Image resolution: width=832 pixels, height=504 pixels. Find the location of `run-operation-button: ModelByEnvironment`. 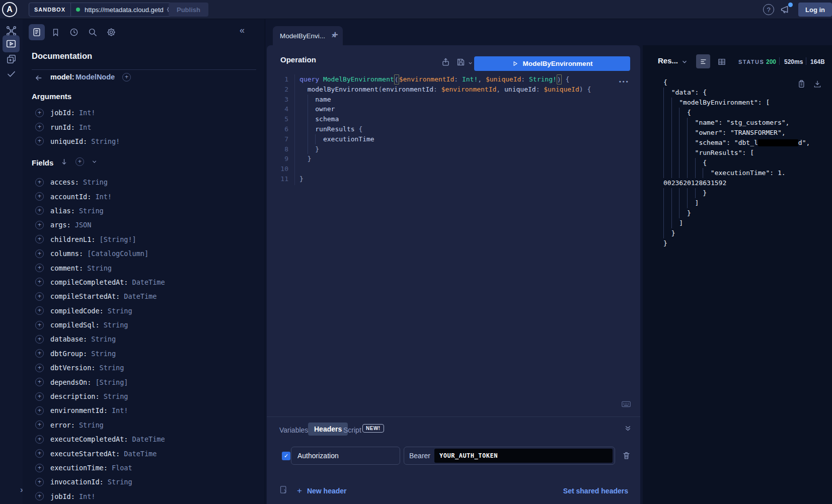

run-operation-button: ModelByEnvironment is located at coordinates (552, 63).